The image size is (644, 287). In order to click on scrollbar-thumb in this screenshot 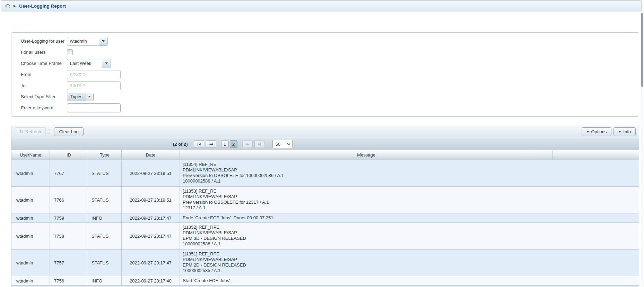, I will do `click(642, 50)`.